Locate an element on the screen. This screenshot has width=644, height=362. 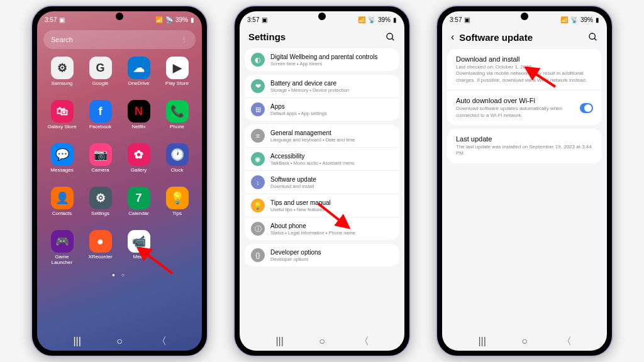
app-label: Gallery is located at coordinates (138, 173).